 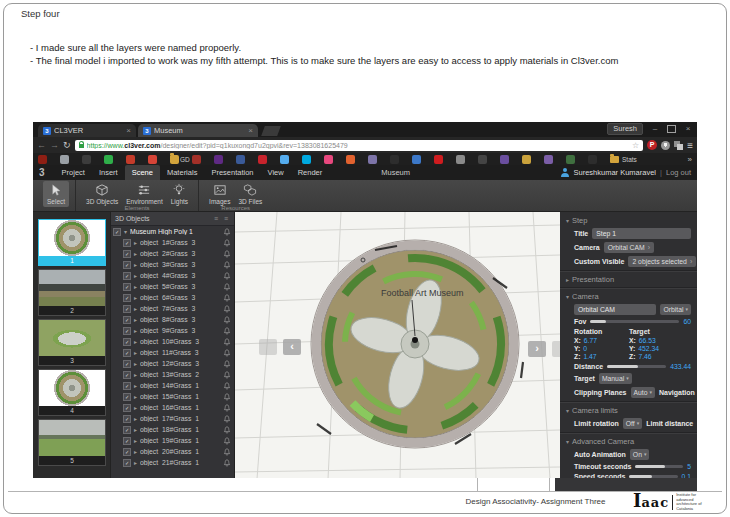 What do you see at coordinates (644, 392) in the screenshot?
I see `clipping-planes-select: Auto▾` at bounding box center [644, 392].